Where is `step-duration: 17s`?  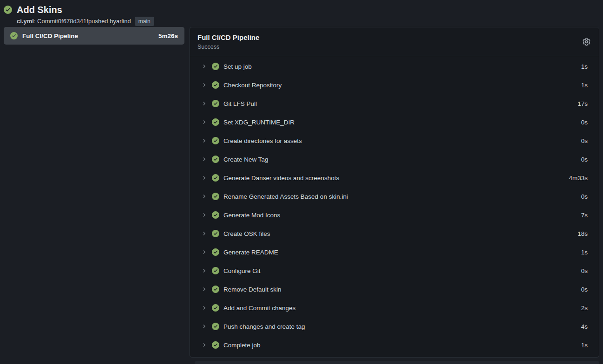 step-duration: 17s is located at coordinates (583, 104).